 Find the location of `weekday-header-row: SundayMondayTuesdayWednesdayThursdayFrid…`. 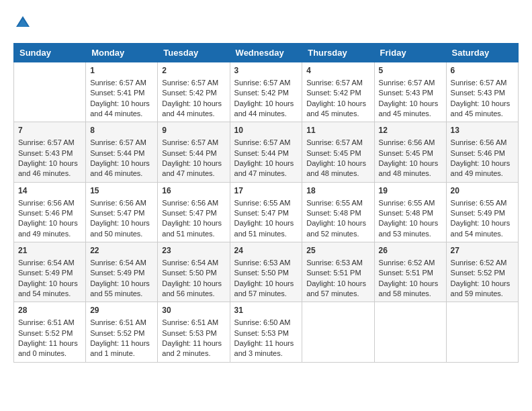

weekday-header-row: SundayMondayTuesdayWednesdayThursdayFrid… is located at coordinates (266, 53).